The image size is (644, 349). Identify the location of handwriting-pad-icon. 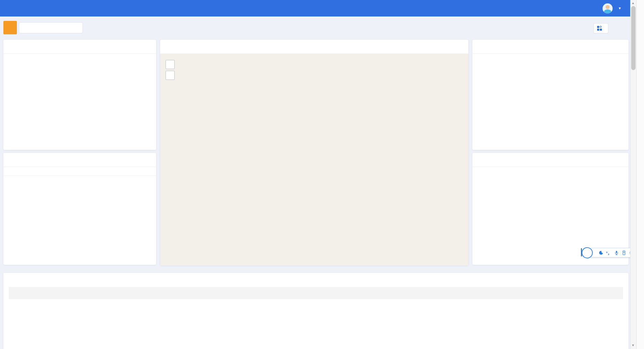
(624, 253).